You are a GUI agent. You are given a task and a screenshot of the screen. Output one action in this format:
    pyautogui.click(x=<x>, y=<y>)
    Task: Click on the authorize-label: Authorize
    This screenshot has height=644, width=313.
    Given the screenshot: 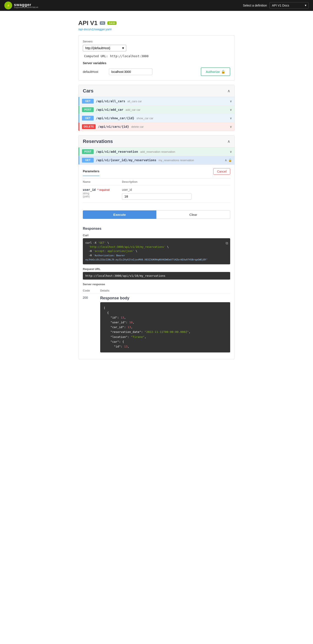 What is the action you would take?
    pyautogui.click(x=213, y=72)
    